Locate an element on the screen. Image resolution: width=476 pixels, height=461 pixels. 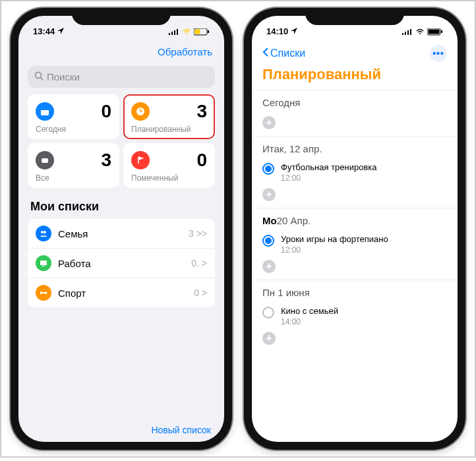
notch is located at coordinates (355, 16).